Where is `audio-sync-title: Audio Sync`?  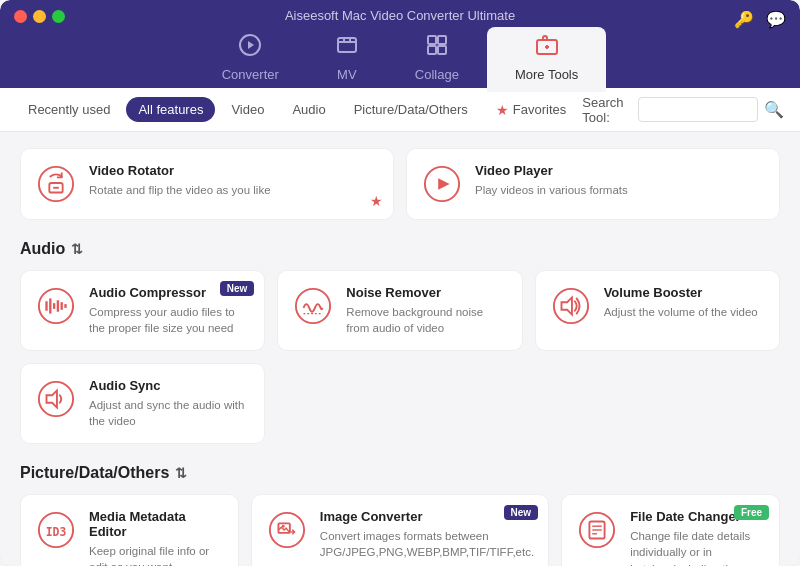 audio-sync-title: Audio Sync is located at coordinates (170, 386).